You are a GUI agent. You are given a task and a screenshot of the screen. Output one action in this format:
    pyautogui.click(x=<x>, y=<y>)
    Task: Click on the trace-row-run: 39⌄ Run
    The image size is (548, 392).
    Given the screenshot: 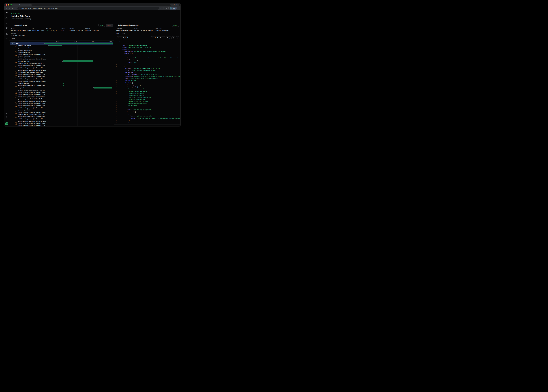 What is the action you would take?
    pyautogui.click(x=61, y=43)
    